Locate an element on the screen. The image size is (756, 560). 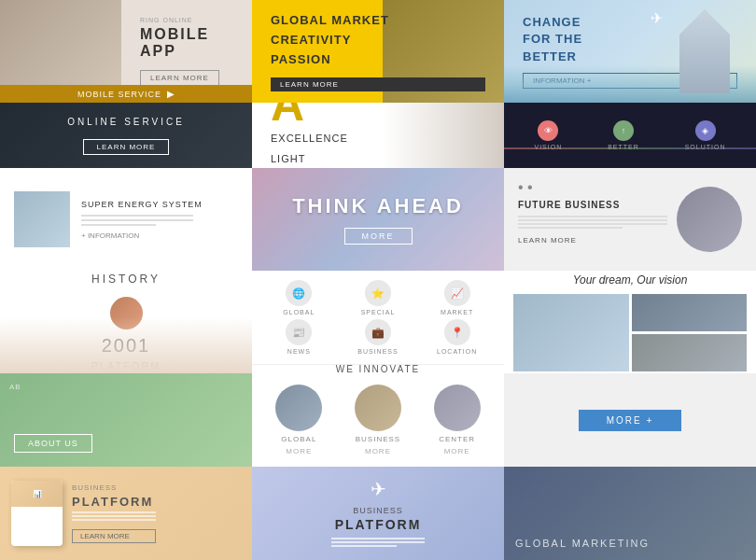
global-marketing-title: GLOBAL MARKETING is located at coordinates (582, 543).